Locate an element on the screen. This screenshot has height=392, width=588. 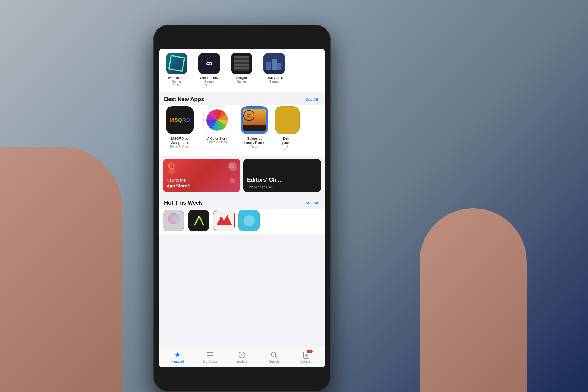
msqrd-app-category: Photo & Video is located at coordinates (180, 147).